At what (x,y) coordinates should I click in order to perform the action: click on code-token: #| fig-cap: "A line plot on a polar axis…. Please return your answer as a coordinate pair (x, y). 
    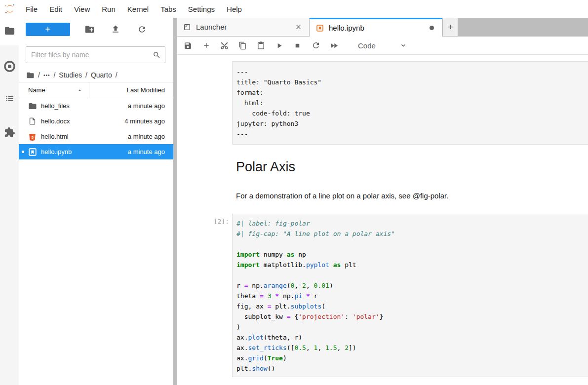
    Looking at the image, I should click on (316, 234).